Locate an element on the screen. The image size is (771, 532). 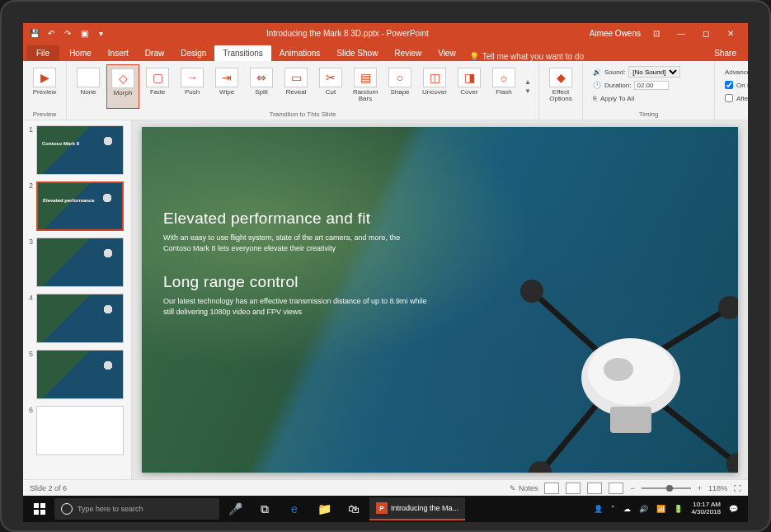
powerpoint-taskbar-button: P Introducing the Ma... is located at coordinates (417, 509).